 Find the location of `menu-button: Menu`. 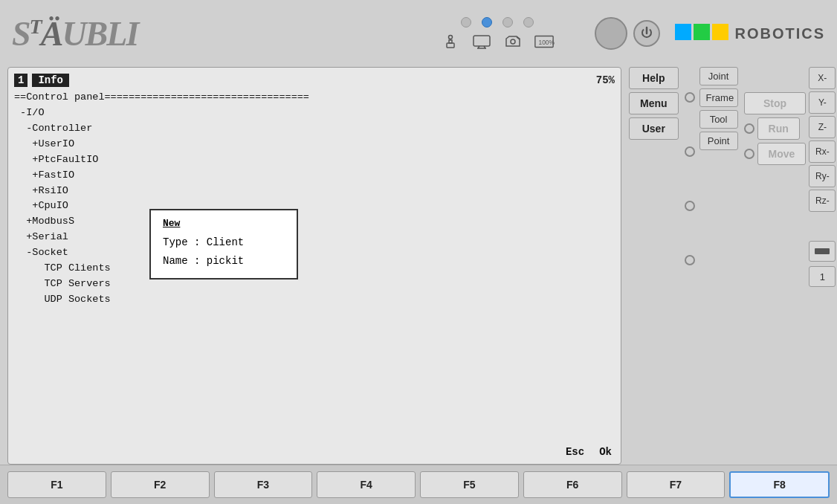

menu-button: Menu is located at coordinates (654, 103).